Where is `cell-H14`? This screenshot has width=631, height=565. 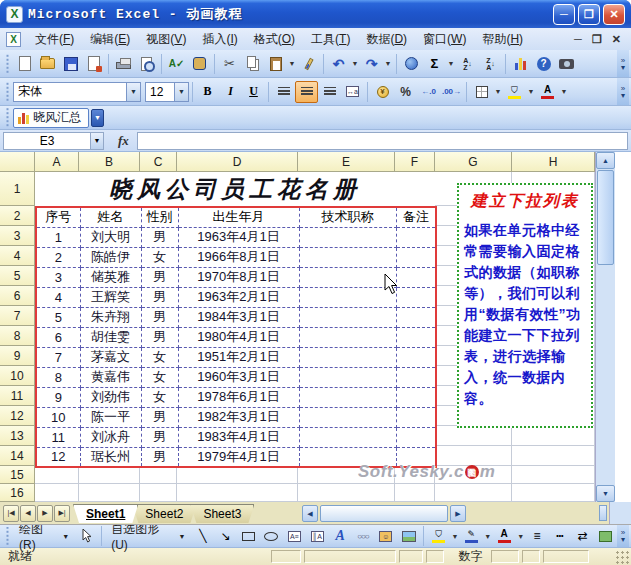 cell-H14 is located at coordinates (554, 456).